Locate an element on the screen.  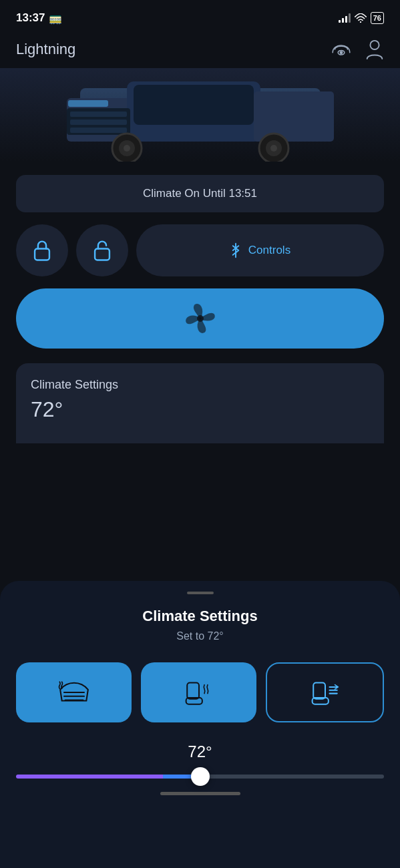
truck-silhouette is located at coordinates (200, 118).